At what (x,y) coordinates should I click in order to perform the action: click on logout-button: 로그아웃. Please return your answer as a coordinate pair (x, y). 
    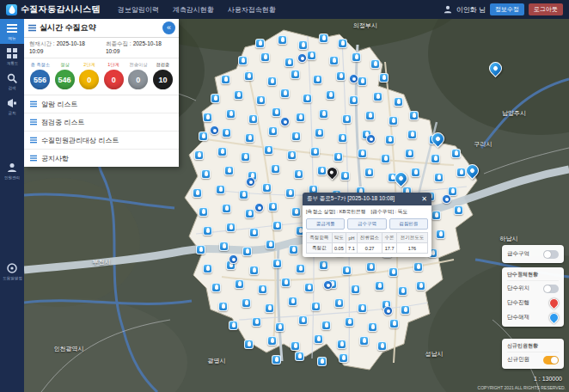
    Looking at the image, I should click on (546, 9).